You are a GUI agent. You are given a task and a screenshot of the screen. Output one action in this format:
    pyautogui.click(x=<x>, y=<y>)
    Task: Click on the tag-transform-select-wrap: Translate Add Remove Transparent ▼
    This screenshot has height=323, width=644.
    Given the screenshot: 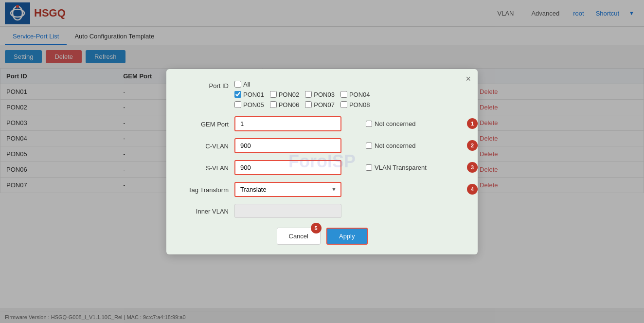 What is the action you would take?
    pyautogui.click(x=288, y=190)
    